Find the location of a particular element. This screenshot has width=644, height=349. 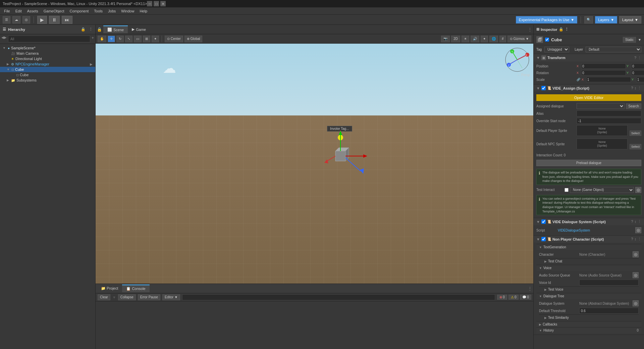

npc-sprite-select-btn: Select is located at coordinates (635, 147).